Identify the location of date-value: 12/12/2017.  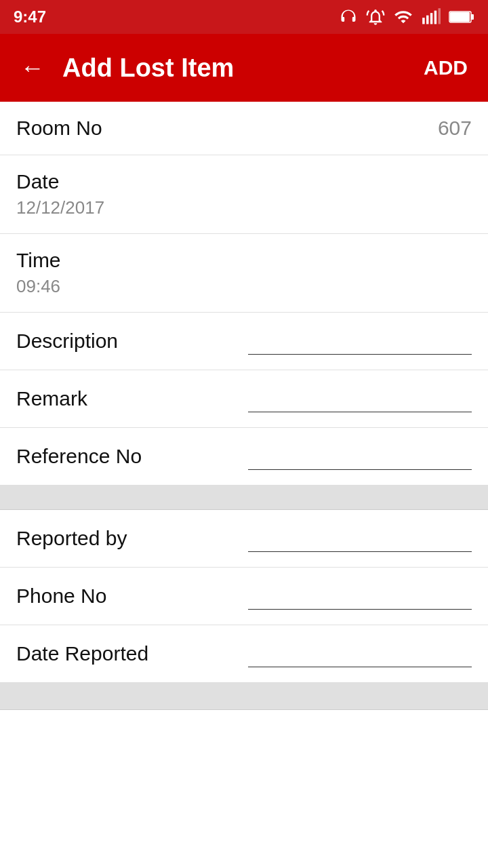
(60, 208).